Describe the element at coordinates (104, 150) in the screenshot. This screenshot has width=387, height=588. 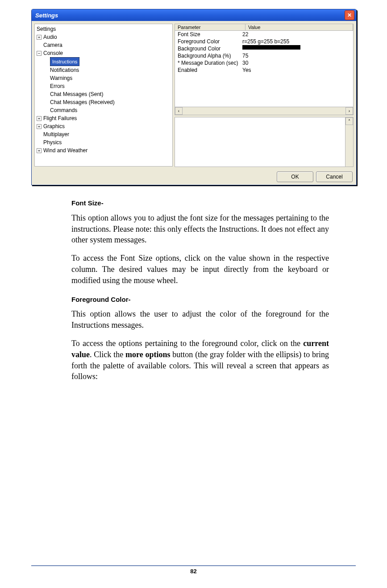
I see `tree-item-wind-weather: + Wind and Weather` at that location.